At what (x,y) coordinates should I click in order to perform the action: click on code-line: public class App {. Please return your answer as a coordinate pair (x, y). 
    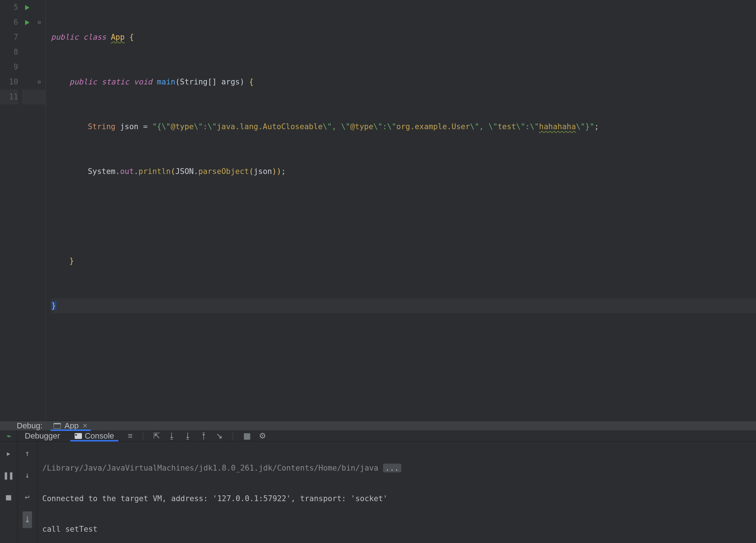
    Looking at the image, I should click on (403, 37).